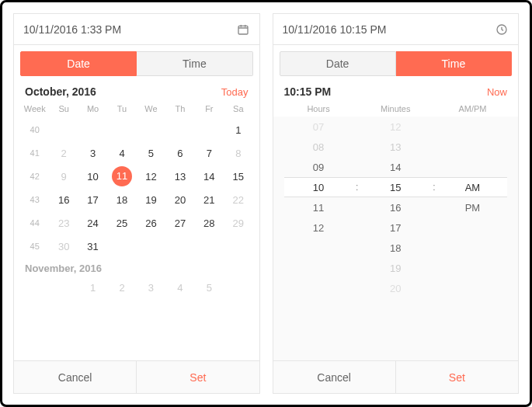 The width and height of the screenshot is (532, 407). Describe the element at coordinates (396, 127) in the screenshot. I see `minute-cell: 12` at that location.